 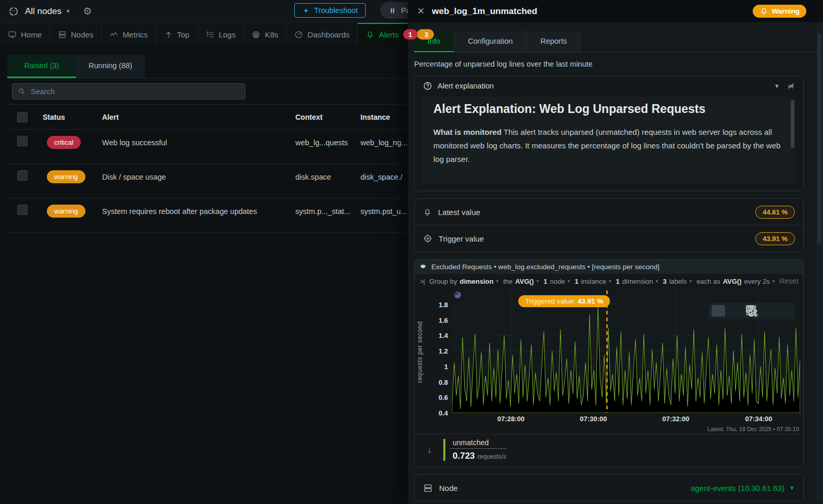 What do you see at coordinates (677, 281) in the screenshot?
I see `toolbar-segment: 3 labels▾` at bounding box center [677, 281].